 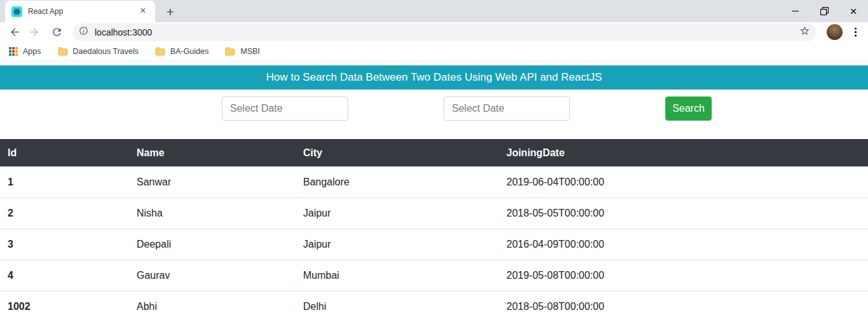 I want to click on bookmark-star-button, so click(x=804, y=32).